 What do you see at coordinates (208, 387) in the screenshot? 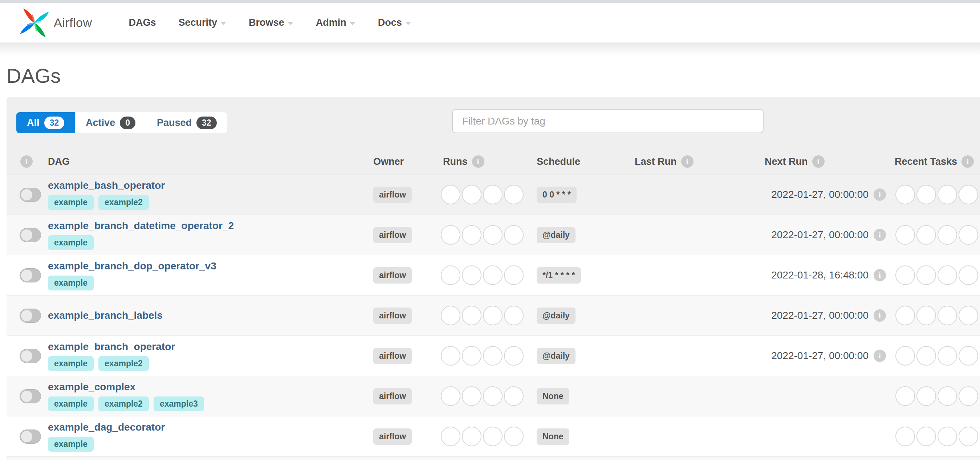
I see `dag-link: example_complex` at bounding box center [208, 387].